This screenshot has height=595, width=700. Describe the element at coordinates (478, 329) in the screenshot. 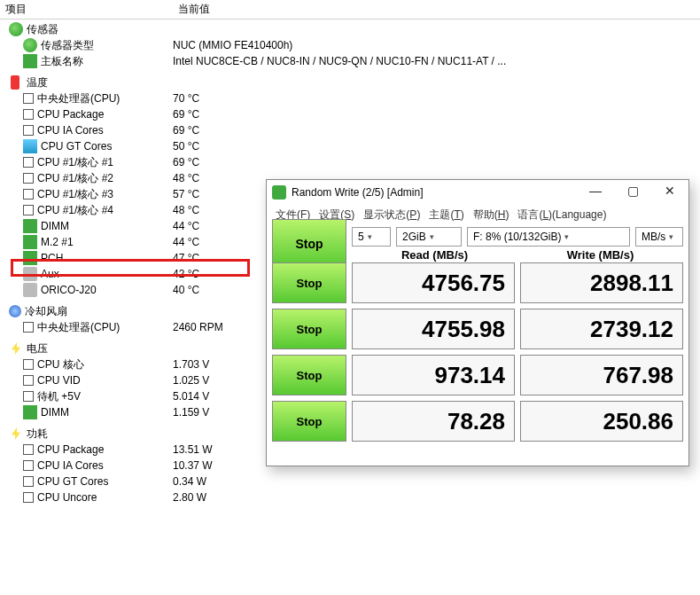

I see `result-row: Stop4755.982739.12` at that location.